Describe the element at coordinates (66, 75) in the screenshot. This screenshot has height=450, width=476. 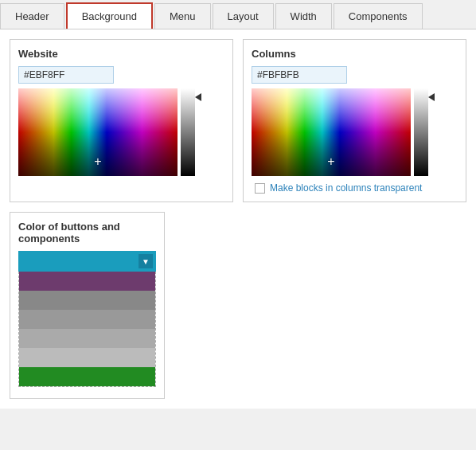
I see `website-hex-input` at that location.